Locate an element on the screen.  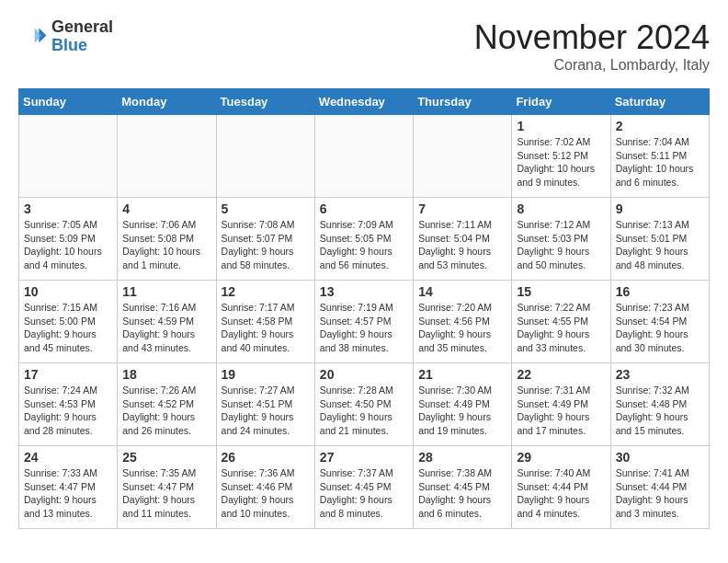
day-info: Sunrise: 7:09 AM Sunset: 5:05 PM Dayligh… is located at coordinates (364, 245).